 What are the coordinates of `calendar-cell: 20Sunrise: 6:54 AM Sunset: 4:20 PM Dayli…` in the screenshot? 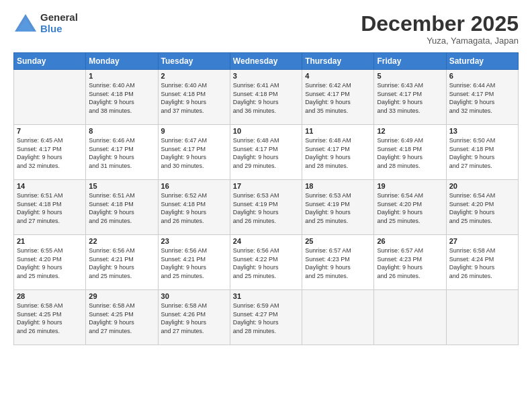 It's located at (482, 208).